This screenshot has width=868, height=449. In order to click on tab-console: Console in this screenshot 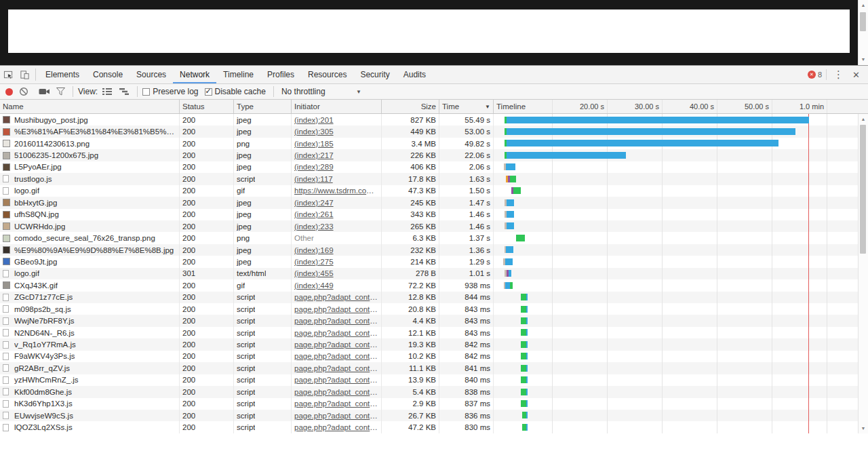, I will do `click(108, 75)`.